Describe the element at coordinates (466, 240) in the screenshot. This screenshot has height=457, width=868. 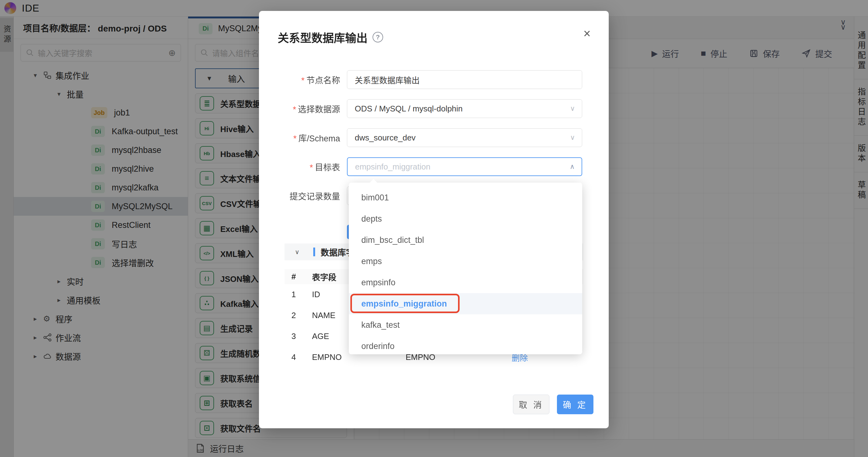
I see `dropdown-option-dim-bsc-dict-tbl: dim_bsc_dict_tbl` at that location.